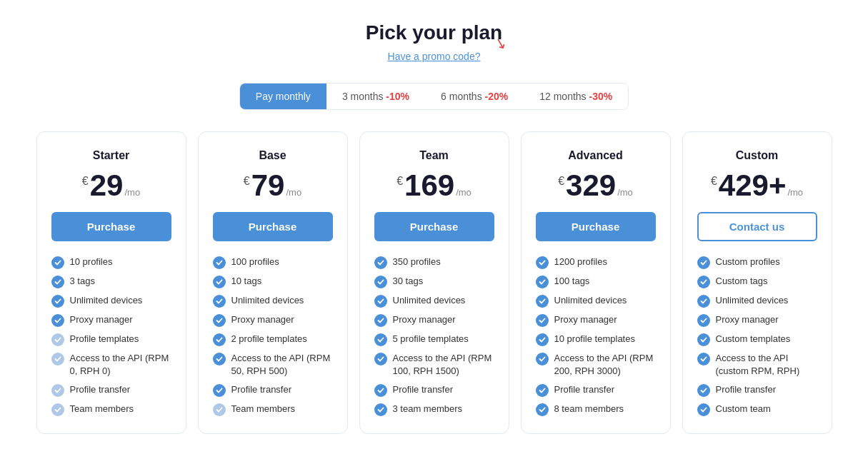 Image resolution: width=868 pixels, height=454 pixels. Describe the element at coordinates (757, 263) in the screenshot. I see `feature-item: Custom profiles` at that location.